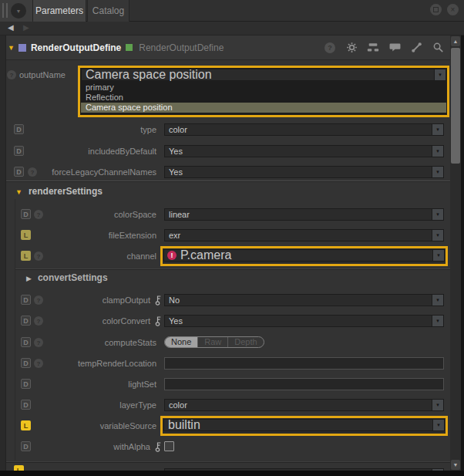 The height and width of the screenshot is (476, 464). I want to click on type-dropdown: color ▼, so click(304, 130).